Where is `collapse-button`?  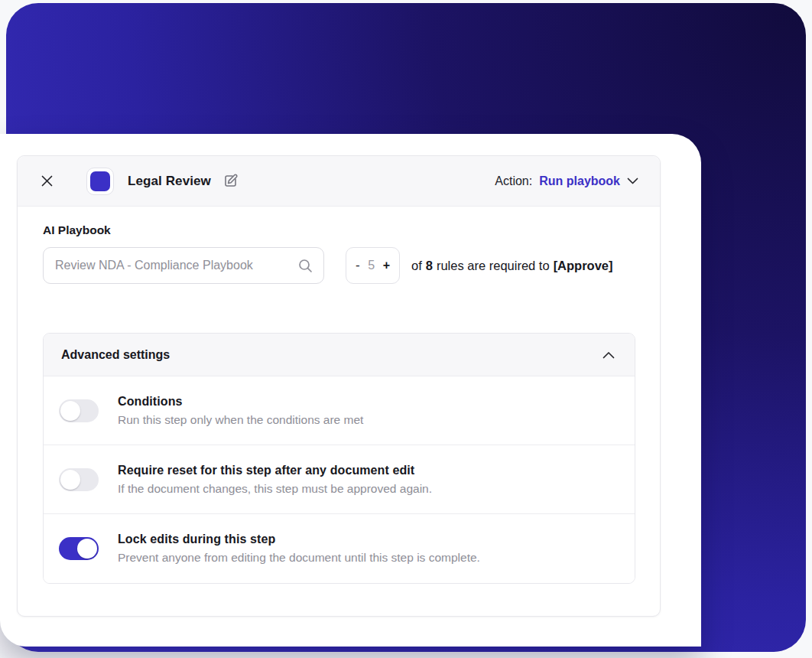 collapse-button is located at coordinates (609, 355).